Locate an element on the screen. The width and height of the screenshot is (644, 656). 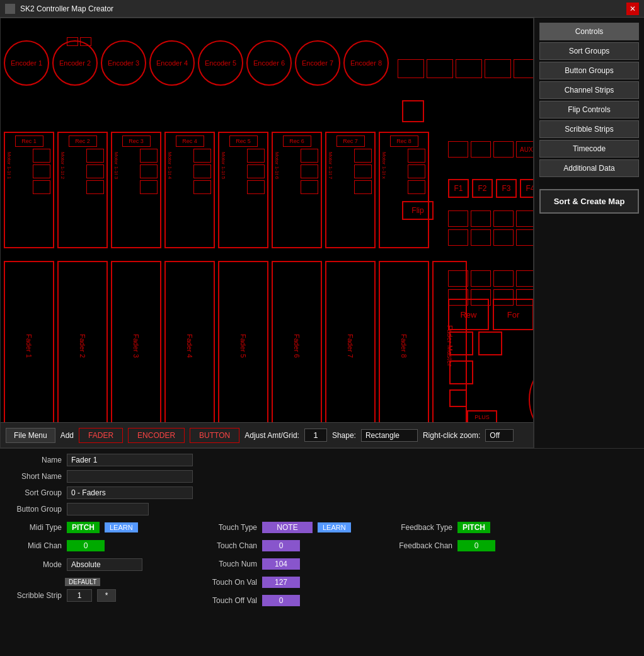
ch-box-3b is located at coordinates (149, 171).